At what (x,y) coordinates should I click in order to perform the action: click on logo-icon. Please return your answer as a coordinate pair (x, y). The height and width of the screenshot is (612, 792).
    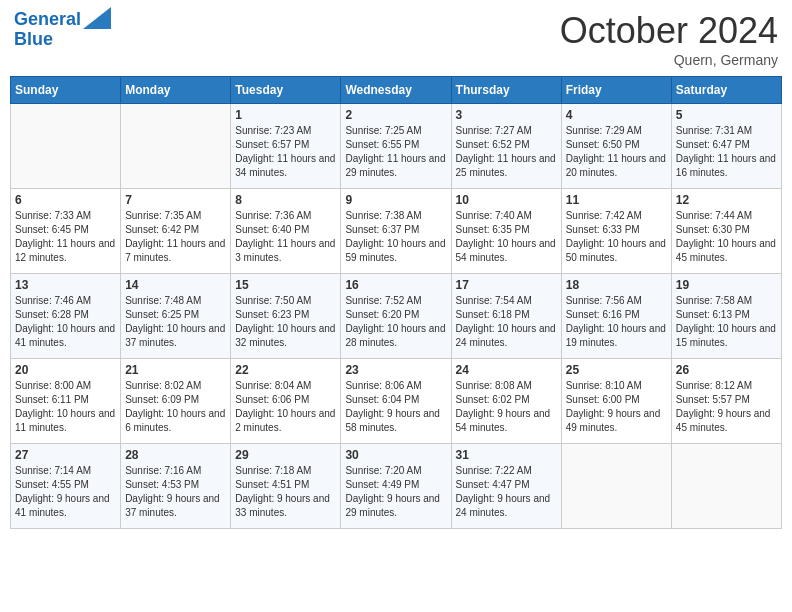
    Looking at the image, I should click on (97, 18).